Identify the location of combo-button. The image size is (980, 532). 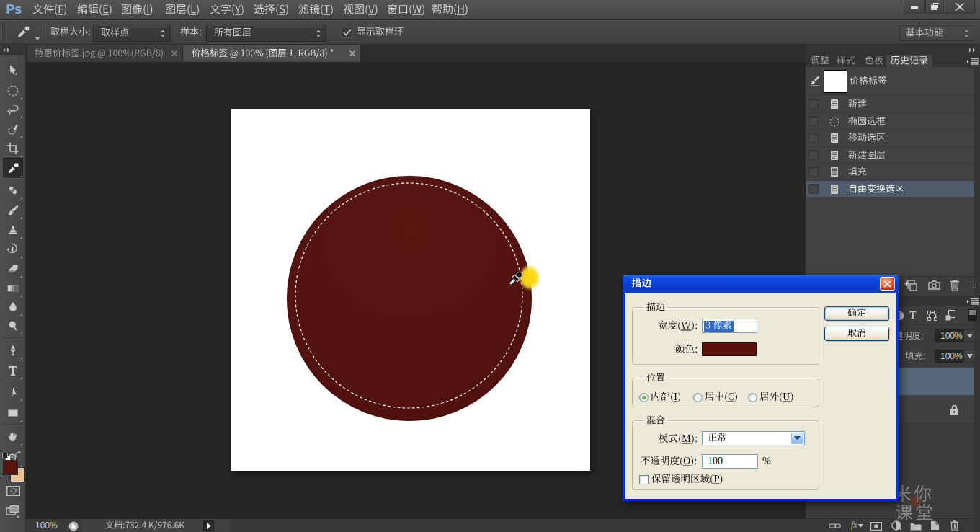
(797, 438).